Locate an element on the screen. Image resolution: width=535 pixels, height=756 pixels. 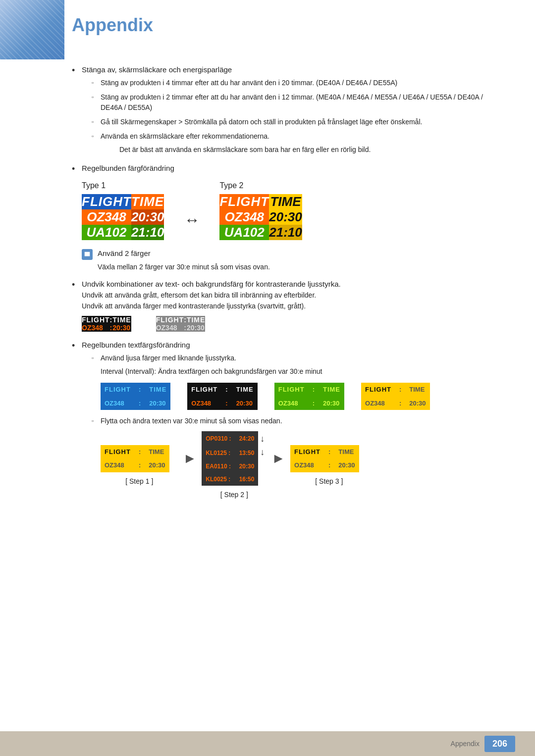
s1-oz: OZ348 is located at coordinates (118, 465).